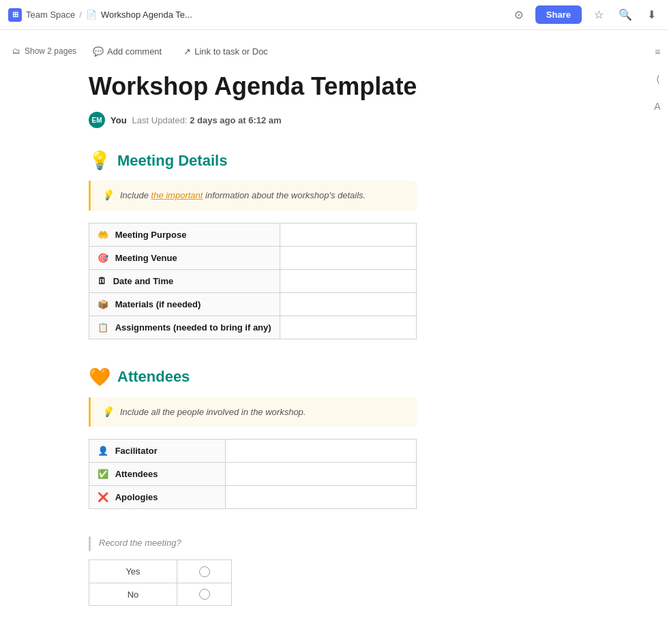 The width and height of the screenshot is (667, 644). What do you see at coordinates (15, 15) in the screenshot?
I see `app-icon: ⊞` at bounding box center [15, 15].